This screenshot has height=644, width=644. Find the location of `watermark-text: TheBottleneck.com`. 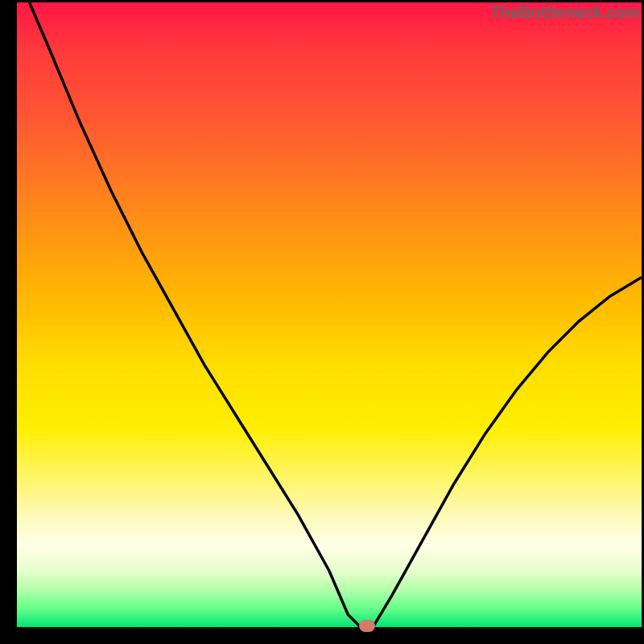

watermark-text: TheBottleneck.com is located at coordinates (565, 13).